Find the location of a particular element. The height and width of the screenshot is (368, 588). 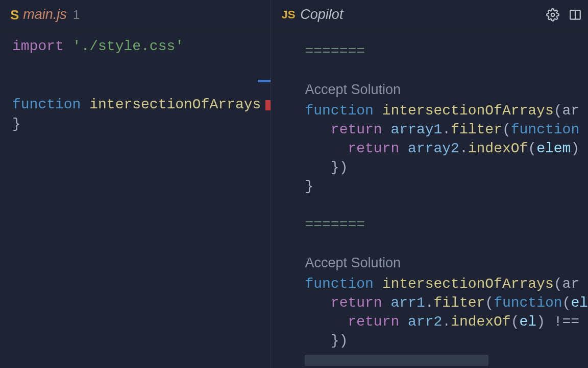

copilot-tab: JS Copilot is located at coordinates (430, 14).